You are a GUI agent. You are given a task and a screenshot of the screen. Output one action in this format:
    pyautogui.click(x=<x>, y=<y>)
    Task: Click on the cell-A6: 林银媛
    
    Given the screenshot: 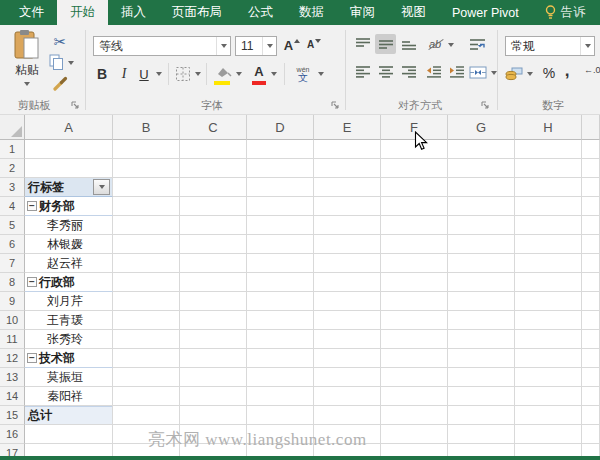 What is the action you would take?
    pyautogui.click(x=69, y=244)
    